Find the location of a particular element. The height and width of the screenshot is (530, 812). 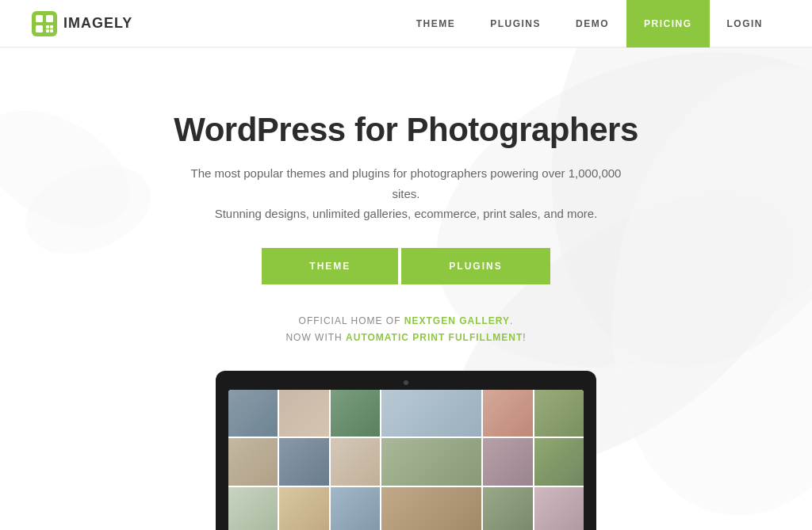

now-with-label: NOW WITH is located at coordinates (314, 337).